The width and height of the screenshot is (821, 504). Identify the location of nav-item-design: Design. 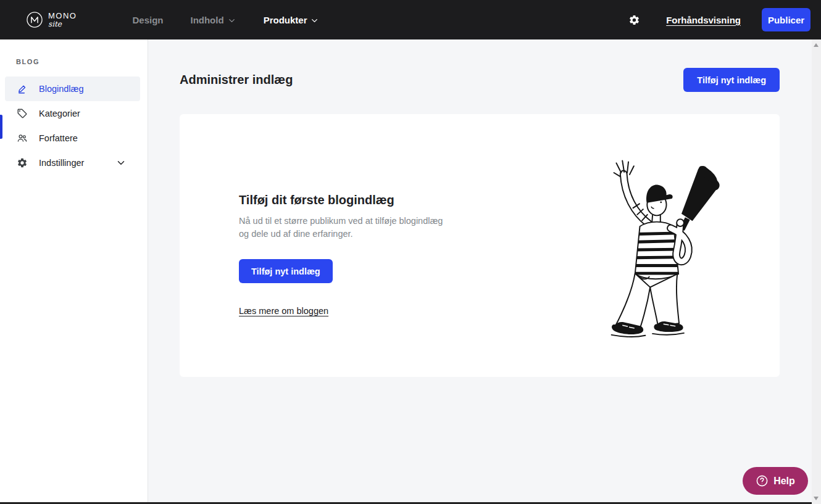
(148, 20).